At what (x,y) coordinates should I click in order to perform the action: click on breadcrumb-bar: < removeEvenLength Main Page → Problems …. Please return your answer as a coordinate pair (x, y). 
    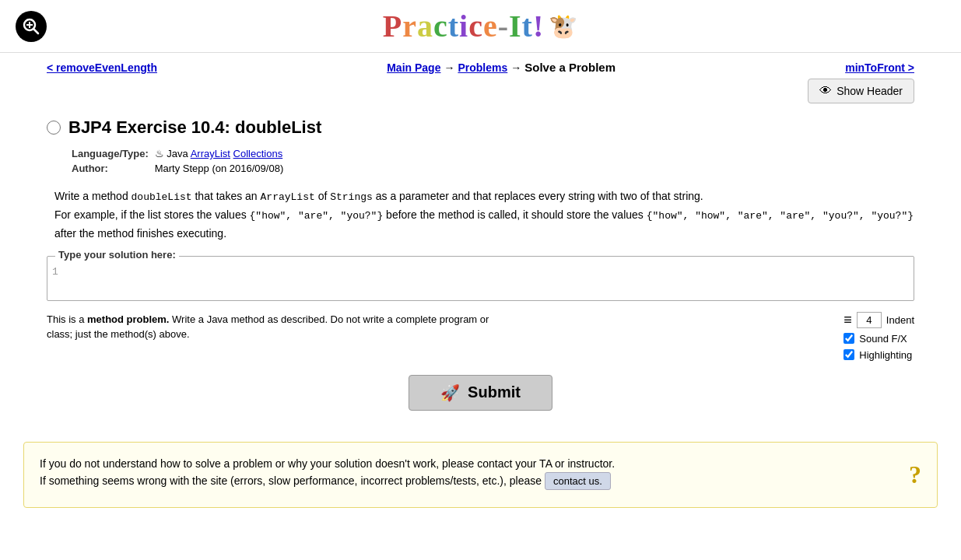
    Looking at the image, I should click on (481, 65).